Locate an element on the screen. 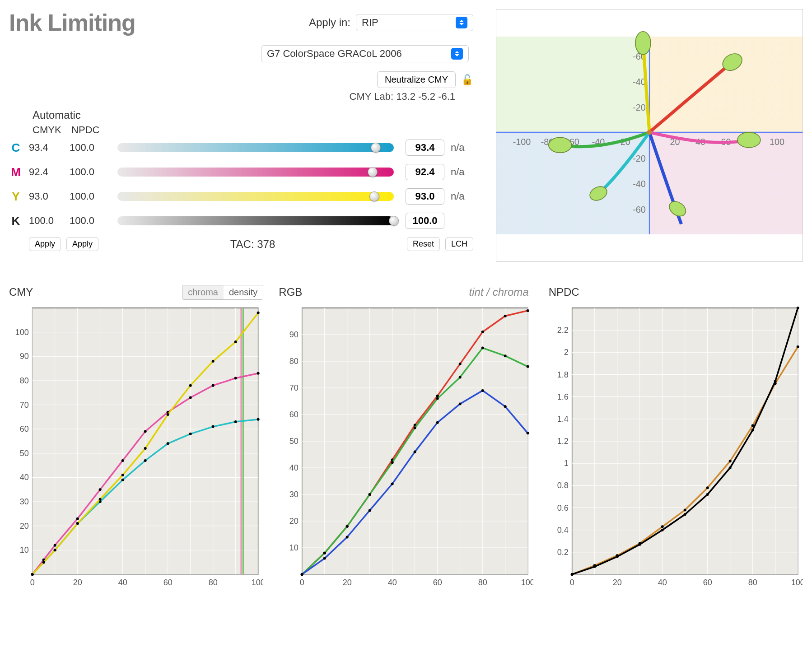  slider-k is located at coordinates (256, 221).